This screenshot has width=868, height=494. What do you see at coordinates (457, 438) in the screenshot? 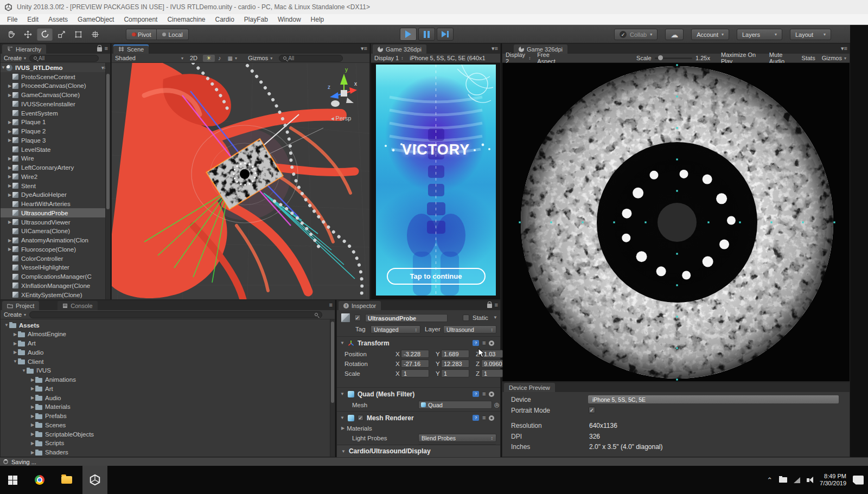
I see `light-probes-dropdown: Blend Probes↕` at bounding box center [457, 438].